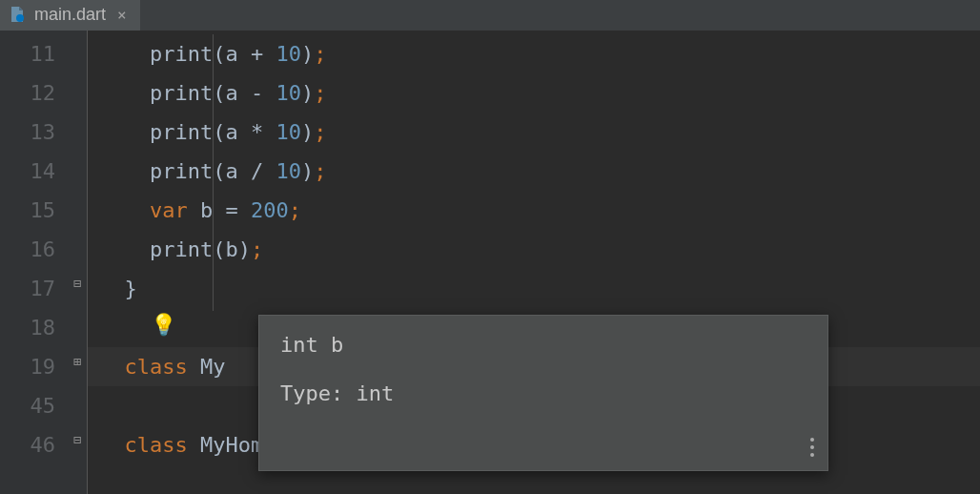 The height and width of the screenshot is (494, 980). Describe the element at coordinates (17, 14) in the screenshot. I see `dart-file-icon` at that location.